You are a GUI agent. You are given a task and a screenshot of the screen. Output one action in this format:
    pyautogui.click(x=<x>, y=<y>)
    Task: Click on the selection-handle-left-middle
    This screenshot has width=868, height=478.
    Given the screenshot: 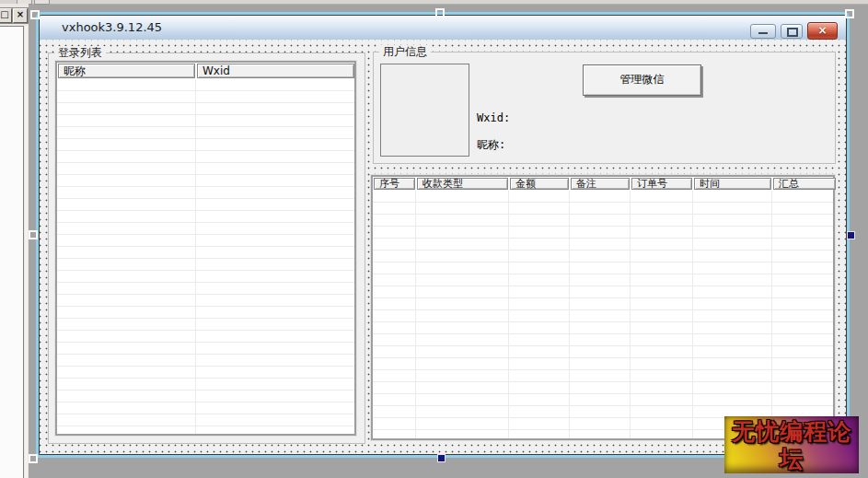 What is the action you would take?
    pyautogui.click(x=33, y=235)
    